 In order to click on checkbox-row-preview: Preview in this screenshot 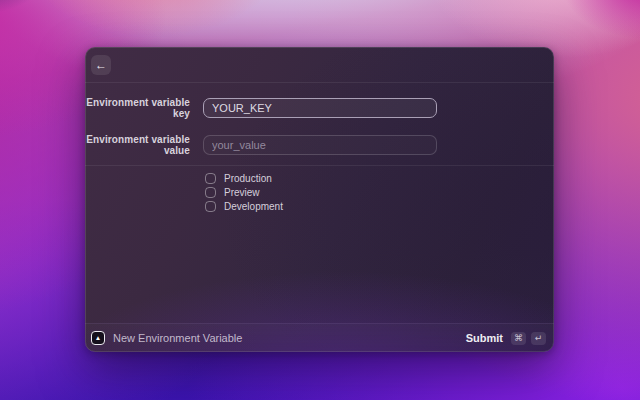, I will do `click(244, 192)`.